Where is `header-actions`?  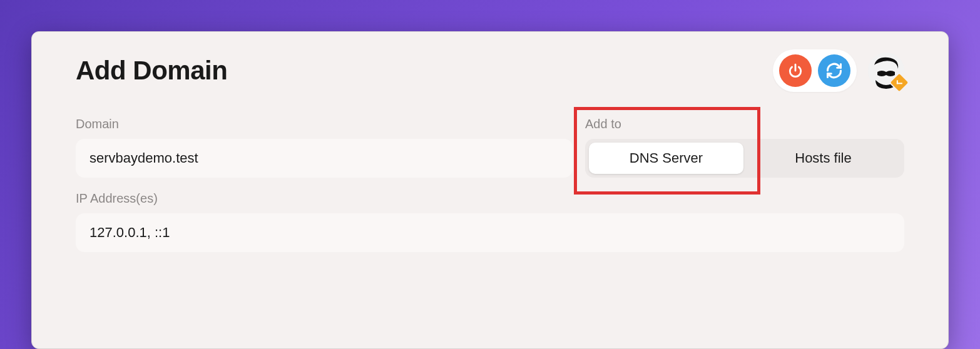 header-actions is located at coordinates (839, 71).